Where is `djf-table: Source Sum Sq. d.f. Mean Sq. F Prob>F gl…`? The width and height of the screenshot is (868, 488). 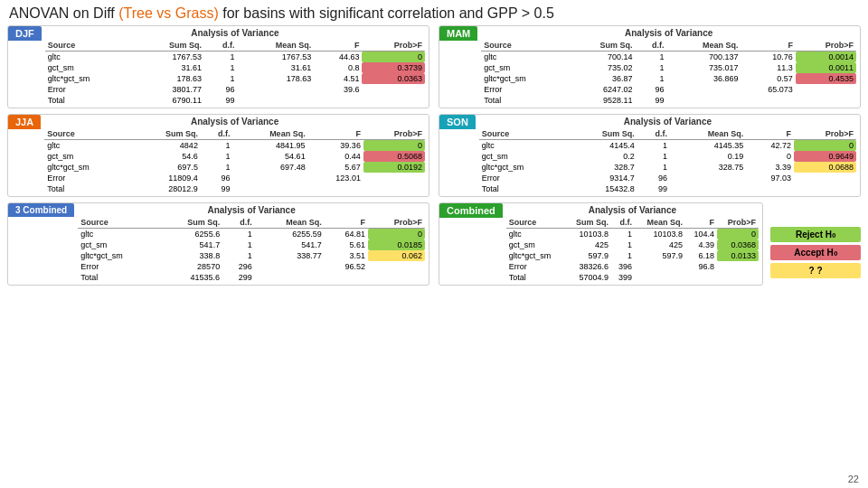
djf-table: Source Sum Sq. d.f. Mean Sq. F Prob>F gl… is located at coordinates (235, 72).